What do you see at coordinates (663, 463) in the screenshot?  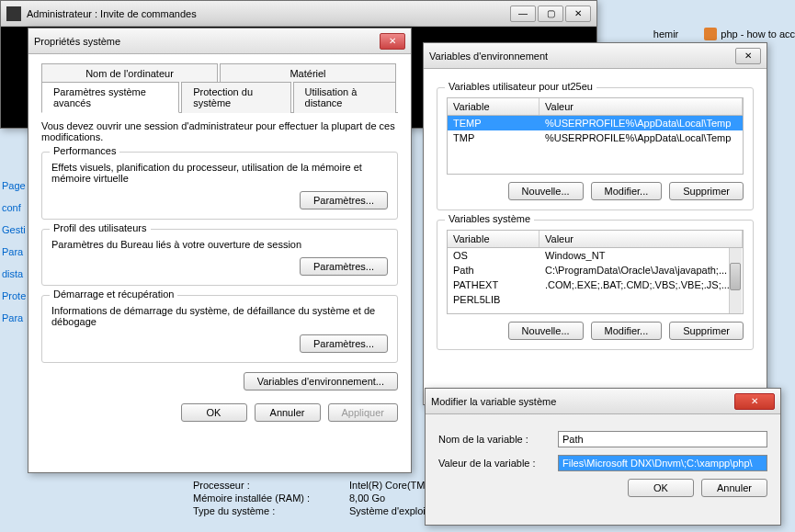 I see `var-value-input` at bounding box center [663, 463].